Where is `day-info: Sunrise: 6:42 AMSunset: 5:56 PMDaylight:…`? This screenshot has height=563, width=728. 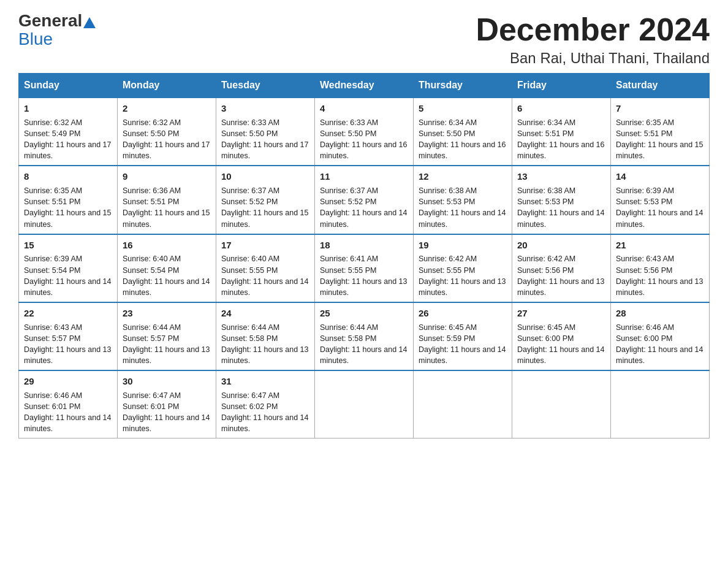 day-info: Sunrise: 6:42 AMSunset: 5:56 PMDaylight:… is located at coordinates (561, 275).